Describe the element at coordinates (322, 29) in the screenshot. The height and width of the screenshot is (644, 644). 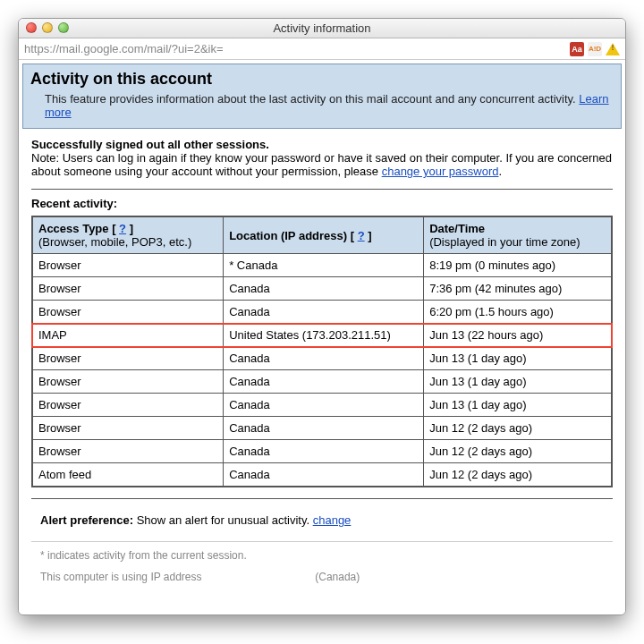
I see `window-title: Activity information` at that location.